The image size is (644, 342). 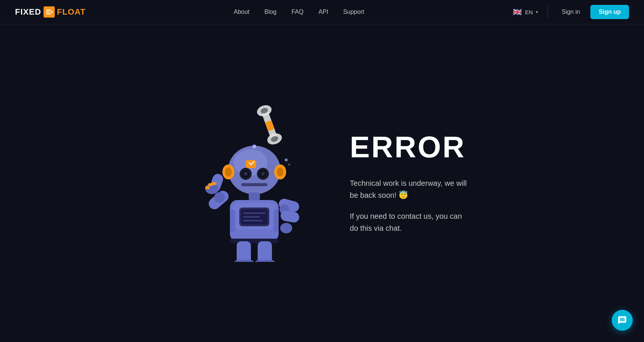 What do you see at coordinates (408, 222) in the screenshot?
I see `error-contact: If you need to contact us, you can do th…` at bounding box center [408, 222].